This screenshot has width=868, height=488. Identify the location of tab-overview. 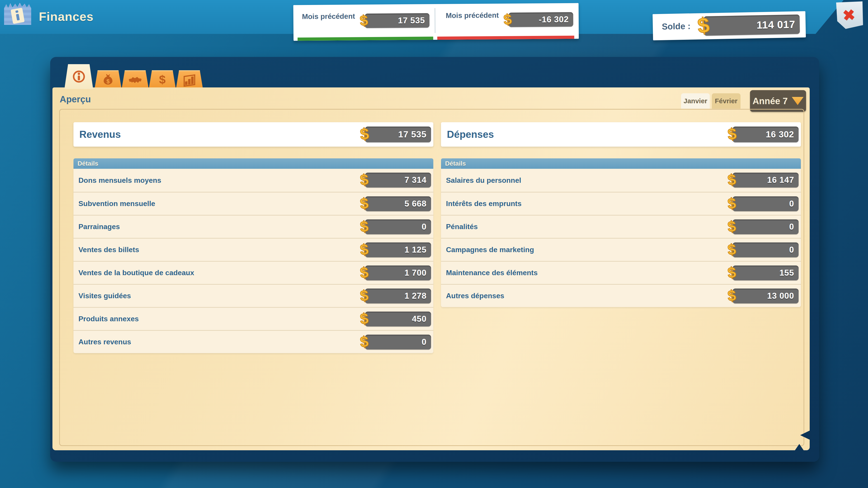
(79, 77).